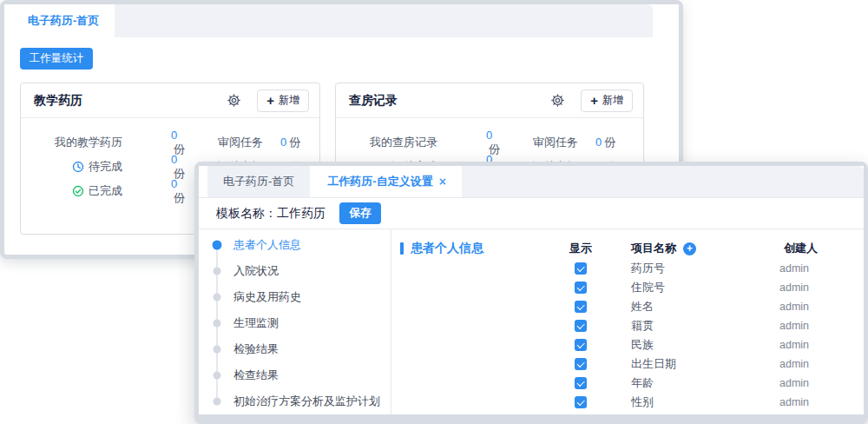 The width and height of the screenshot is (868, 424). What do you see at coordinates (267, 245) in the screenshot?
I see `nav-label: 患者个人信息` at bounding box center [267, 245].